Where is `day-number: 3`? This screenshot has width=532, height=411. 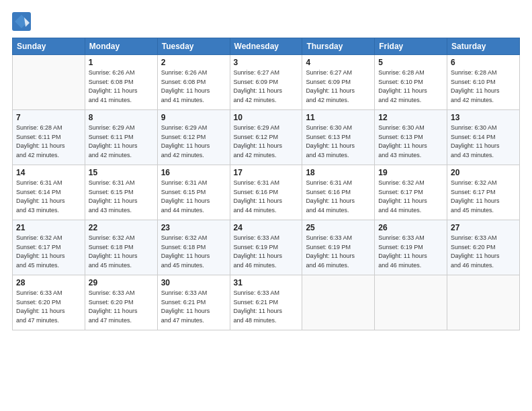 day-number: 3 is located at coordinates (266, 62).